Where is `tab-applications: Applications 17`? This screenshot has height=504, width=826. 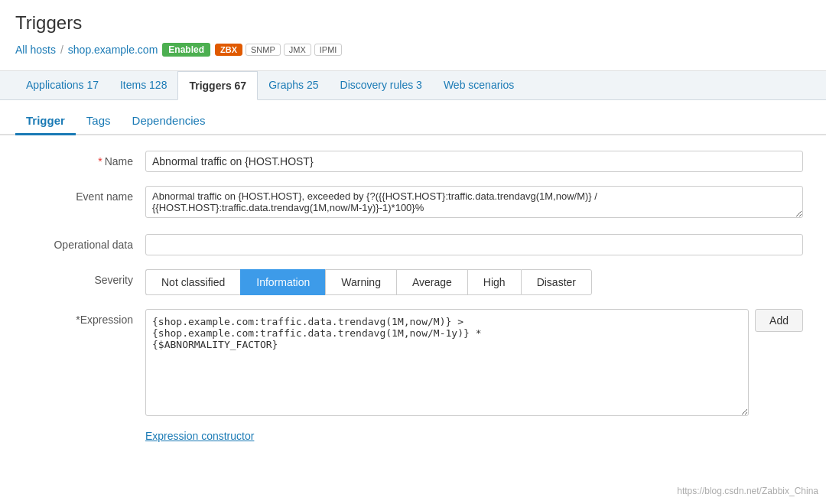 tab-applications: Applications 17 is located at coordinates (63, 86).